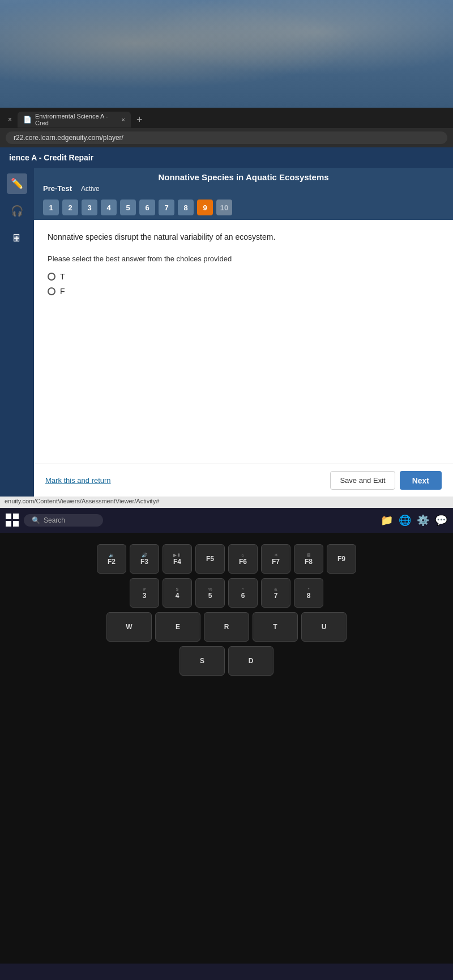 This screenshot has height=980, width=453. I want to click on status-bar: enuity.com/ContentViewers/AssessmentView…, so click(226, 502).